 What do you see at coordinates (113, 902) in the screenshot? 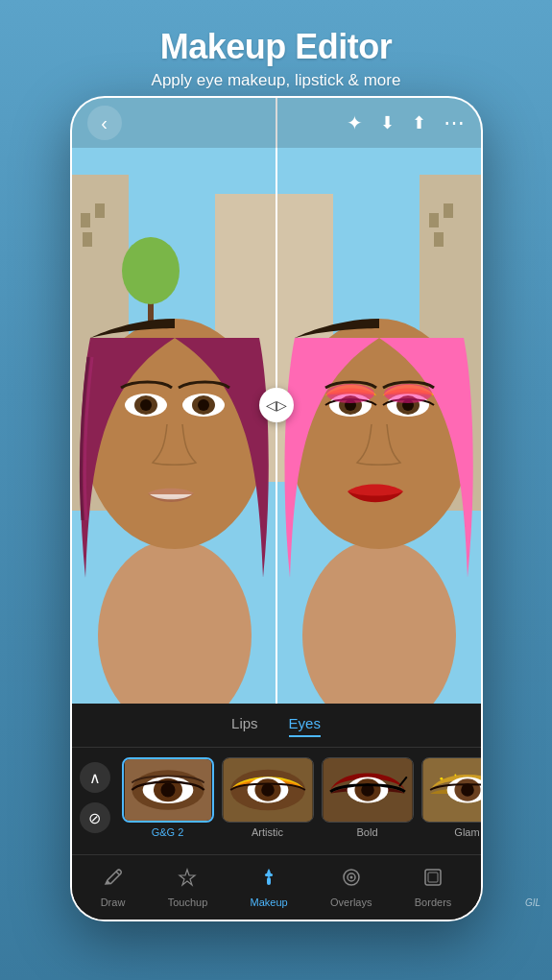
I see `nav-draw-label: Draw` at bounding box center [113, 902].